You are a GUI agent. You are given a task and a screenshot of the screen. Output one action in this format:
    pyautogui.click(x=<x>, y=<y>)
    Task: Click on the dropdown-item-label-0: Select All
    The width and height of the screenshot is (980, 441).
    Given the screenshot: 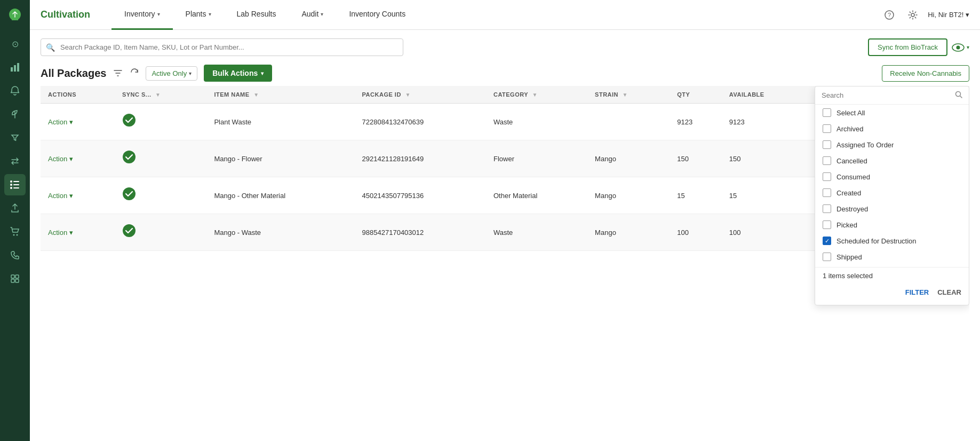 What is the action you would take?
    pyautogui.click(x=850, y=113)
    